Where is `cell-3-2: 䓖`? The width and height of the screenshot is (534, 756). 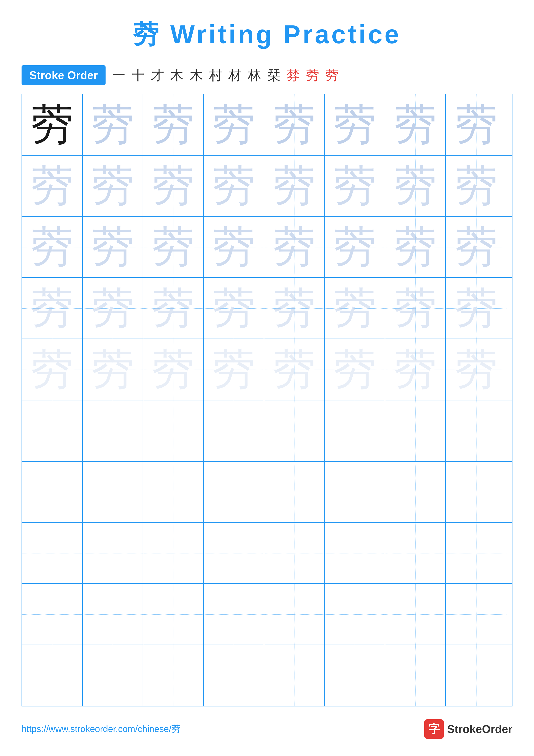
cell-3-2: 䓖 is located at coordinates (113, 247).